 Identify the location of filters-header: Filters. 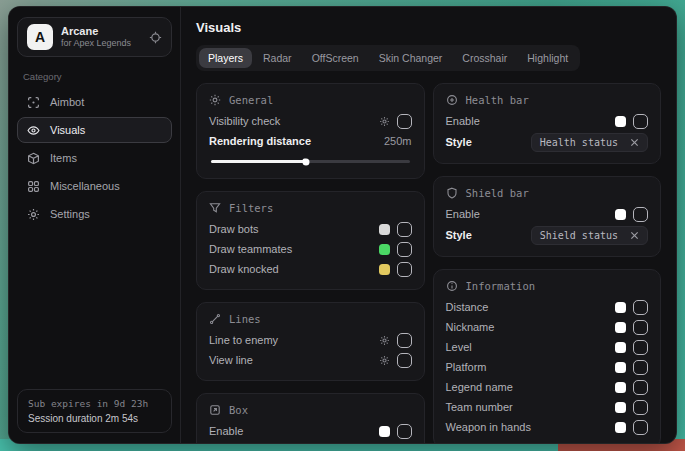
(310, 208).